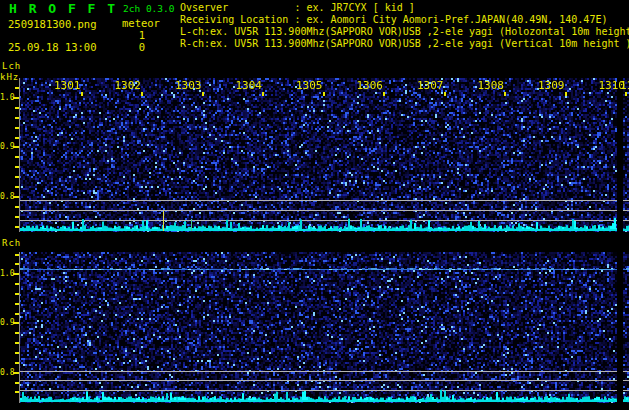 The image size is (629, 410). Describe the element at coordinates (489, 86) in the screenshot. I see `time-label: 1308` at that location.